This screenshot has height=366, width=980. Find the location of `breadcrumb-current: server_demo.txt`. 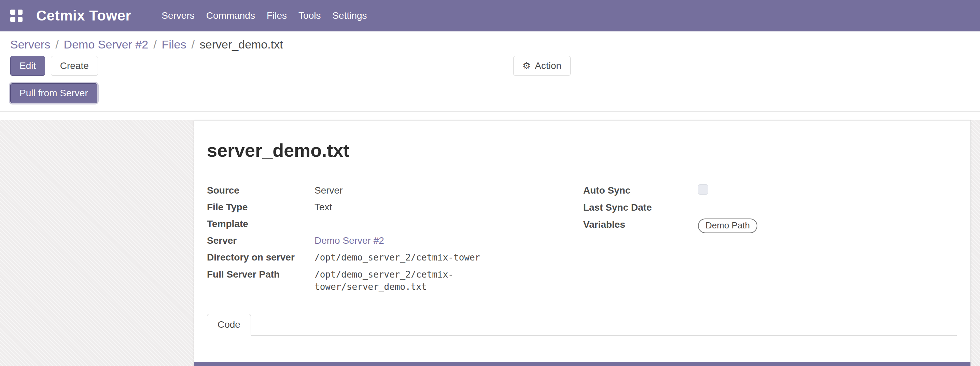

breadcrumb-current: server_demo.txt is located at coordinates (241, 45).